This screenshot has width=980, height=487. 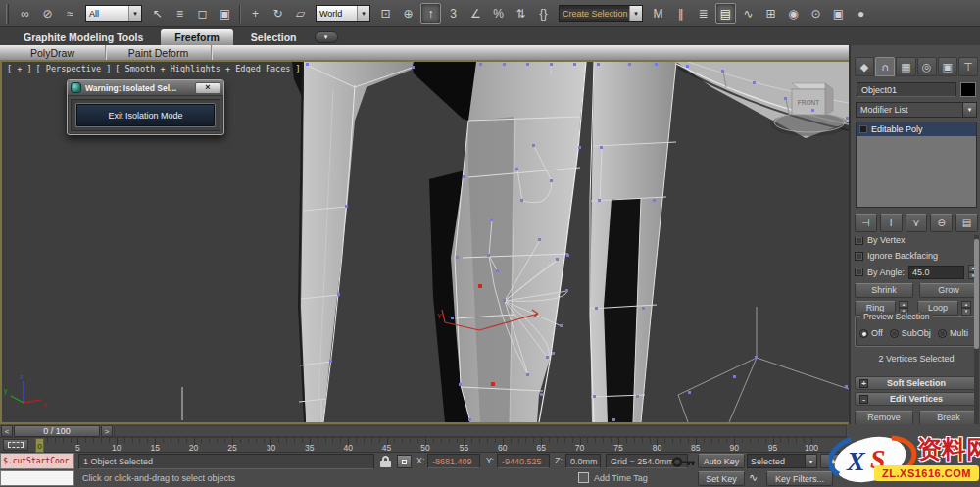 What do you see at coordinates (782, 461) in the screenshot?
I see `selection-set-select: Selected ▾` at bounding box center [782, 461].